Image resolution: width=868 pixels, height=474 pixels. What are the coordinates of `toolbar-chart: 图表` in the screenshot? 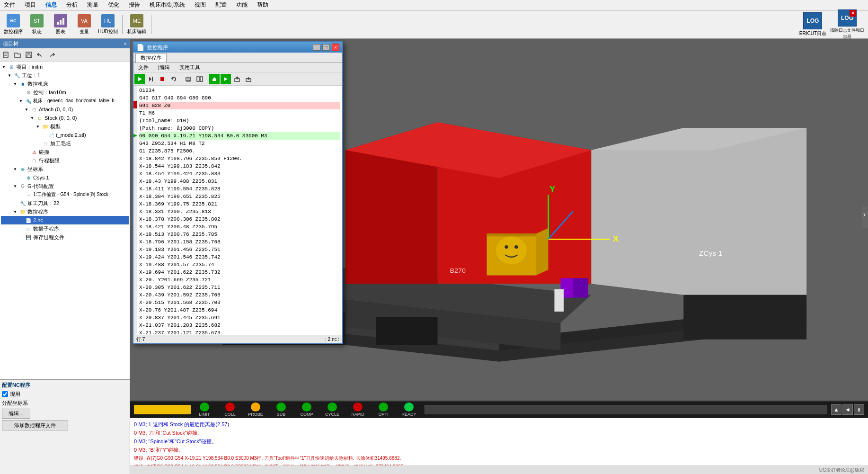 It's located at (61, 25).